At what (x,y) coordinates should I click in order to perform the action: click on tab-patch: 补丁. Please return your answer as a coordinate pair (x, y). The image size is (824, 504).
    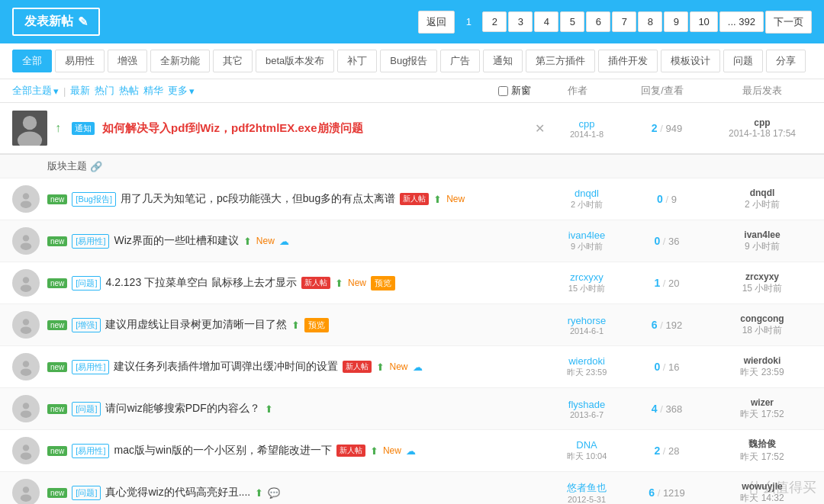
    Looking at the image, I should click on (357, 61).